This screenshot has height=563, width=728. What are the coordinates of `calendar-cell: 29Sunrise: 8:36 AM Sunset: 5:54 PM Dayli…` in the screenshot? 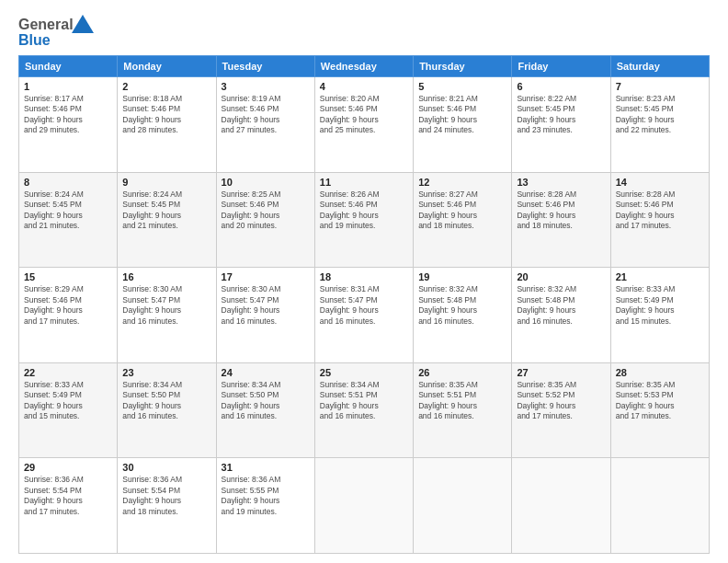 It's located at (68, 506).